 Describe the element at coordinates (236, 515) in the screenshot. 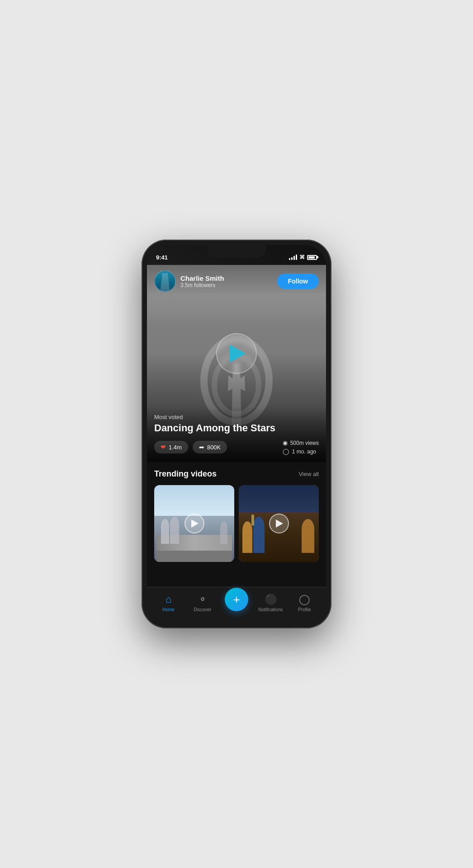

I see `trending-section: Trending videos View all` at that location.